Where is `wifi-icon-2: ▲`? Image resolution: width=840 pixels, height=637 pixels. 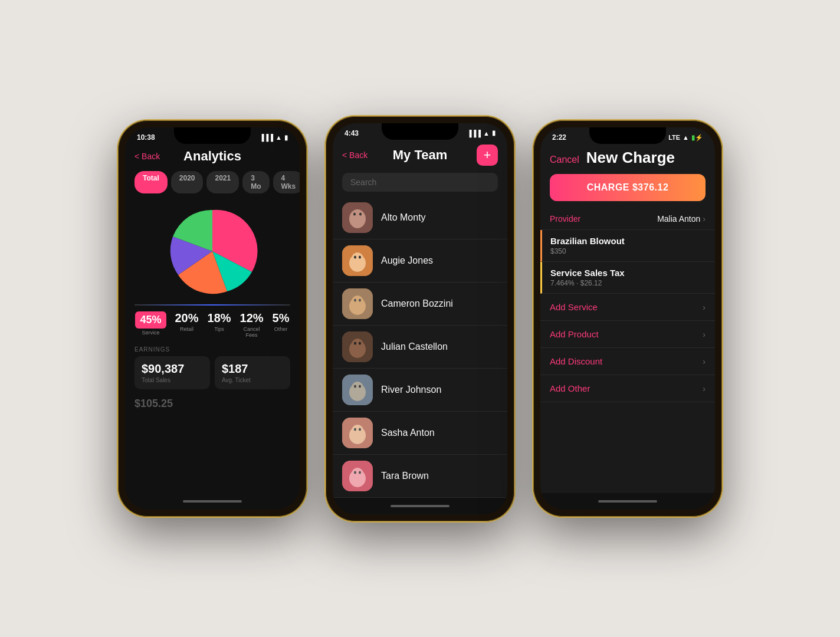
wifi-icon-2: ▲ is located at coordinates (486, 133).